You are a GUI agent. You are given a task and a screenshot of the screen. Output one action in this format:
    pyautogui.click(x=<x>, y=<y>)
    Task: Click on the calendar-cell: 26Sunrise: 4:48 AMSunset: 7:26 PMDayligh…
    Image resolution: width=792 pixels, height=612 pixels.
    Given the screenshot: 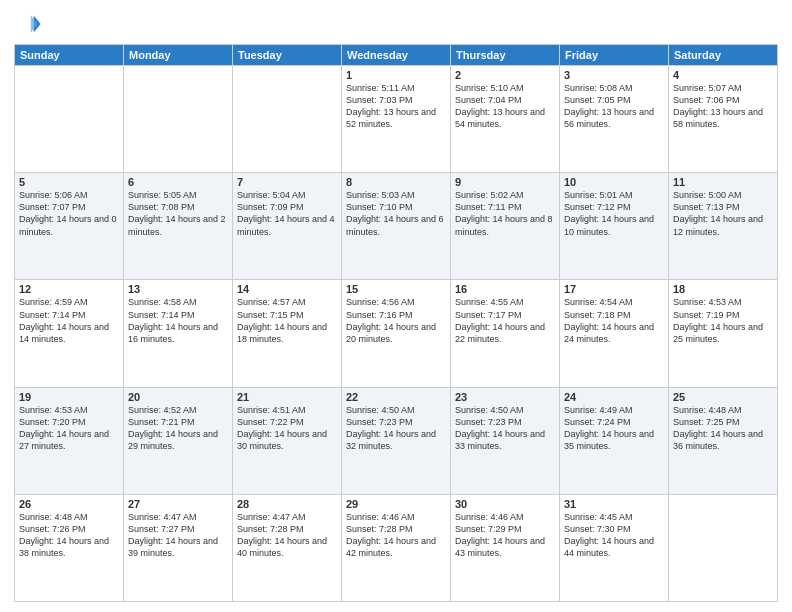 What is the action you would take?
    pyautogui.click(x=70, y=548)
    